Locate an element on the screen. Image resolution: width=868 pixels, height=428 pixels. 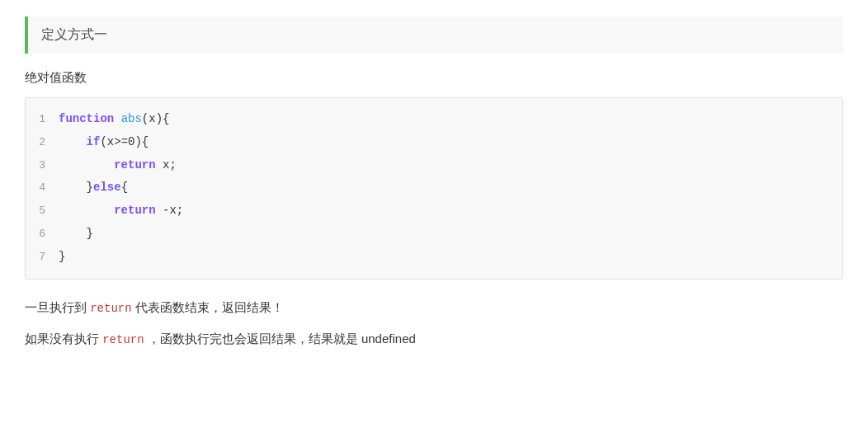
code-line: 6 } is located at coordinates (434, 234).